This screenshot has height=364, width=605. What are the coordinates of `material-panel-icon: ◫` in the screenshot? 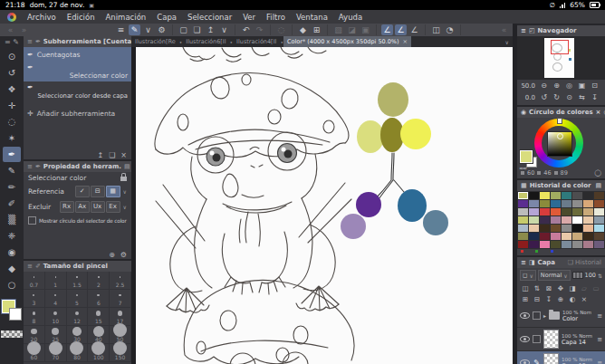 It's located at (437, 30).